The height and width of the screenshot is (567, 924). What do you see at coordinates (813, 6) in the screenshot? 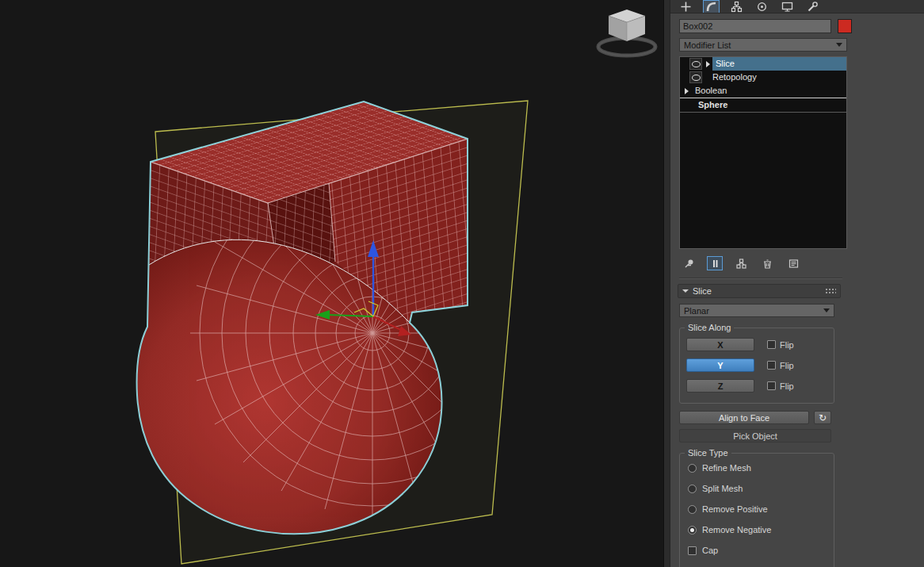
I see `utilities-tab-icon` at bounding box center [813, 6].